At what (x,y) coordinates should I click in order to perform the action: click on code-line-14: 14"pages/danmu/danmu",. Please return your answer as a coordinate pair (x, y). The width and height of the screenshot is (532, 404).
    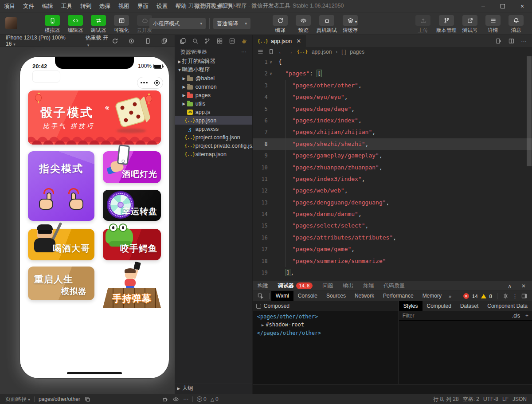
    Looking at the image, I should click on (392, 214).